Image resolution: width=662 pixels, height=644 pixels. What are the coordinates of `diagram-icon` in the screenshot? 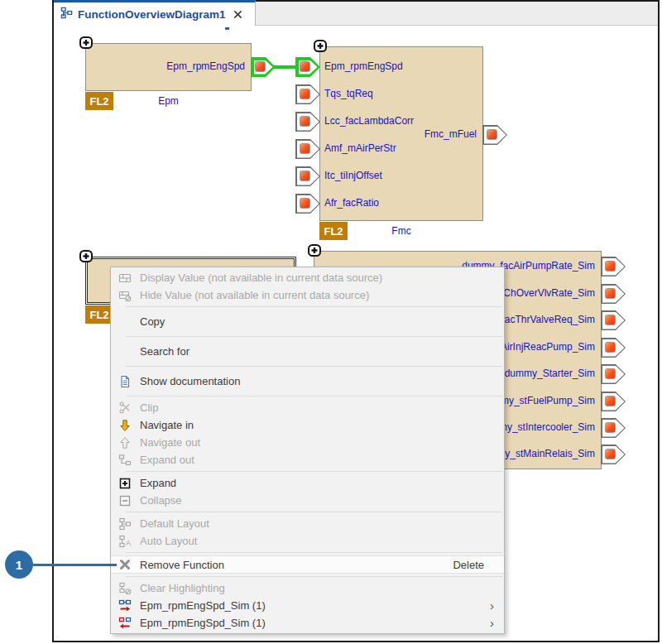 It's located at (66, 15).